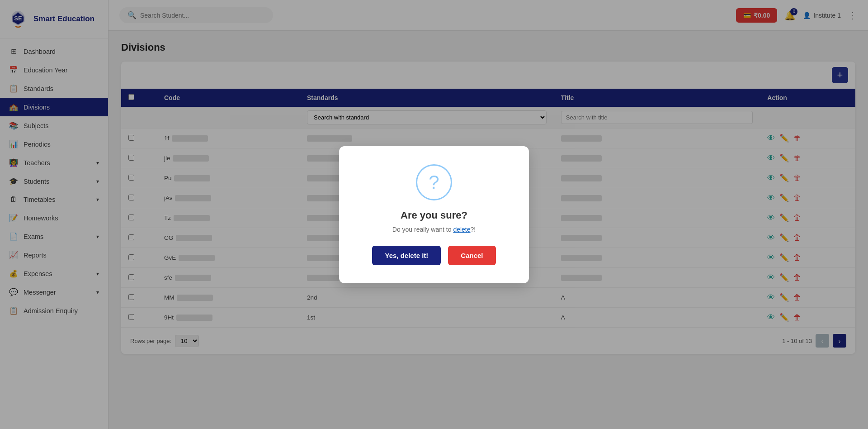 The height and width of the screenshot is (429, 868). What do you see at coordinates (434, 182) in the screenshot?
I see `modal-icon-circle: ?` at bounding box center [434, 182].